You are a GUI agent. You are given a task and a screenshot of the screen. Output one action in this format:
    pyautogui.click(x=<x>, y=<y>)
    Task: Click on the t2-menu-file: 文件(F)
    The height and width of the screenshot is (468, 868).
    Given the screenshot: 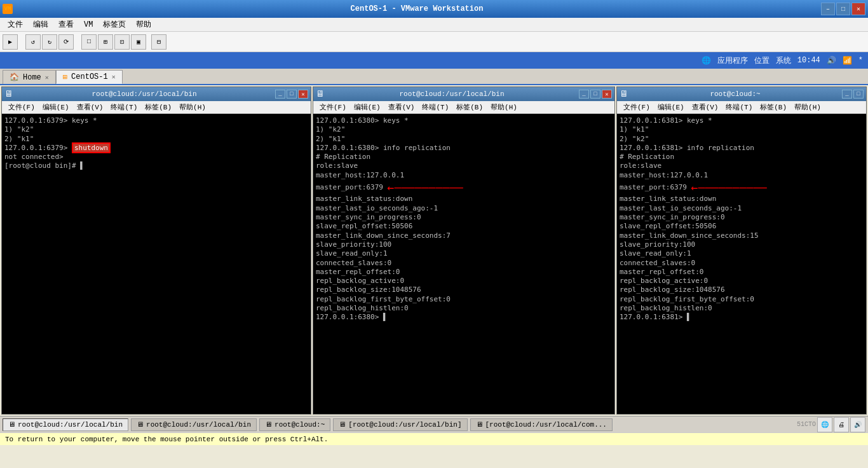 What is the action you would take?
    pyautogui.click(x=333, y=107)
    